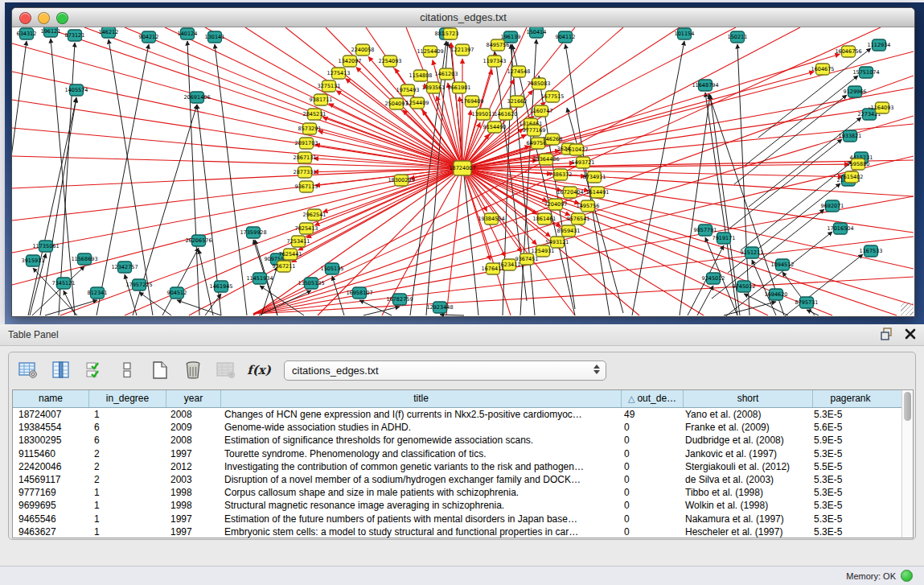 This screenshot has width=924, height=585. Describe the element at coordinates (569, 231) in the screenshot. I see `graph-node-label: 8959431` at that location.